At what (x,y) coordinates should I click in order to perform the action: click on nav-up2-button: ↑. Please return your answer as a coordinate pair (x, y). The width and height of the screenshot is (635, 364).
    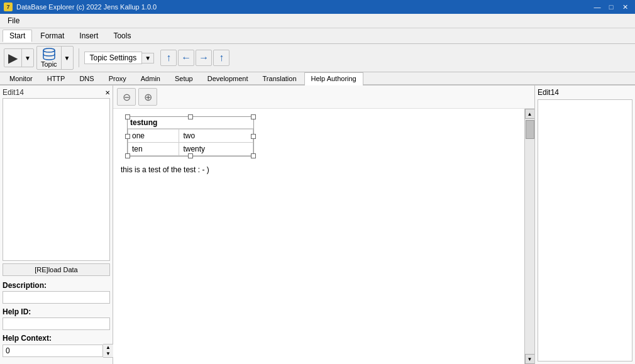
    Looking at the image, I should click on (221, 58).